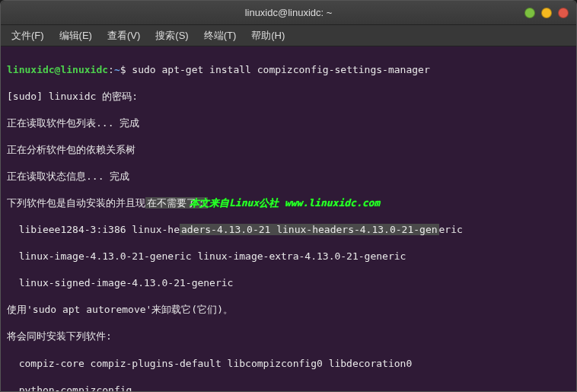 This screenshot has height=392, width=577. Describe the element at coordinates (288, 150) in the screenshot. I see `output-line: 正在分析软件包的依赖关系树` at that location.